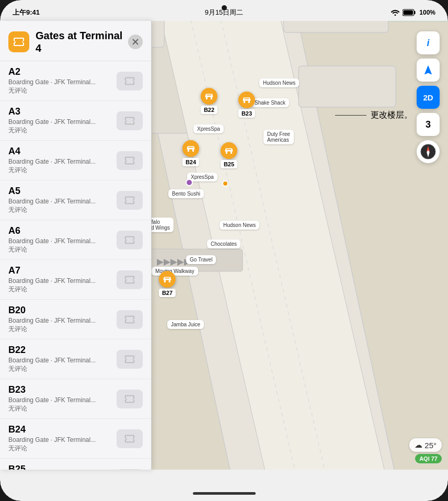 Image resolution: width=448 pixels, height=501 pixels. What do you see at coordinates (135, 42) in the screenshot?
I see `close-button` at bounding box center [135, 42].